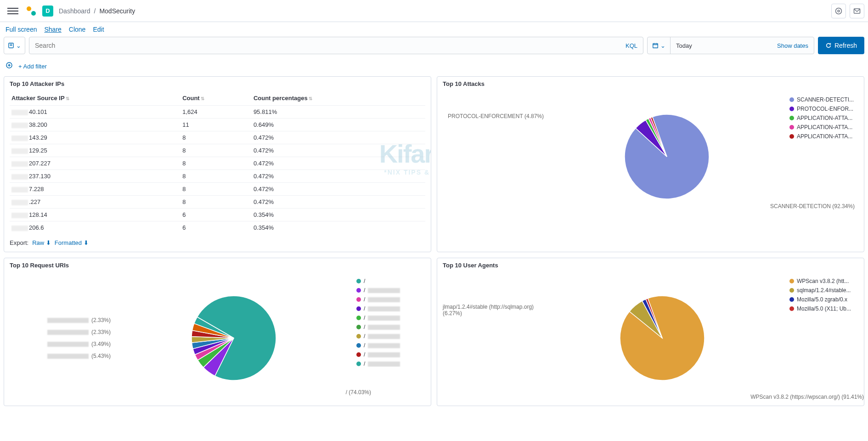 This screenshot has width=868, height=441. I want to click on ua-legend: WPScan v3.8.2 (htt...sqlmap/1.2.4#stable…, so click(824, 338).